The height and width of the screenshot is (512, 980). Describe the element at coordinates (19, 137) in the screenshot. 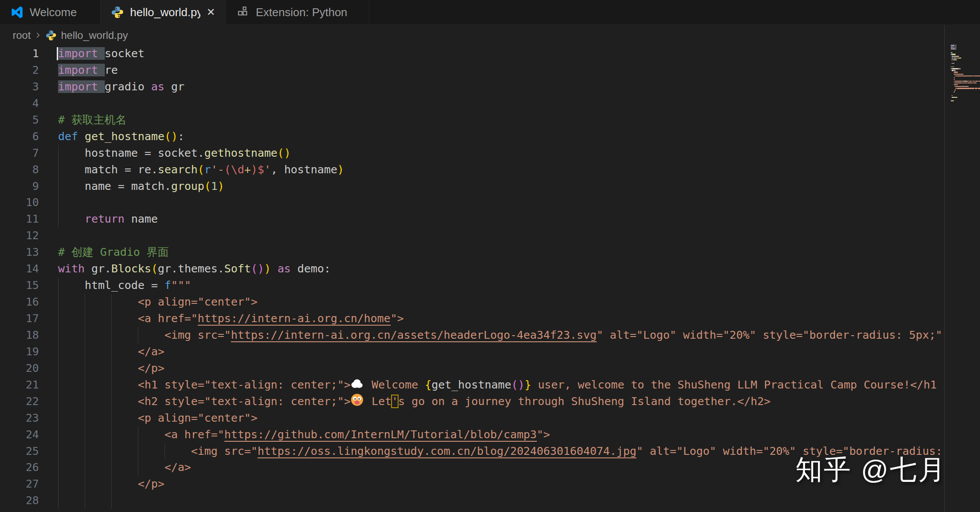

I see `line-number: 6` at that location.